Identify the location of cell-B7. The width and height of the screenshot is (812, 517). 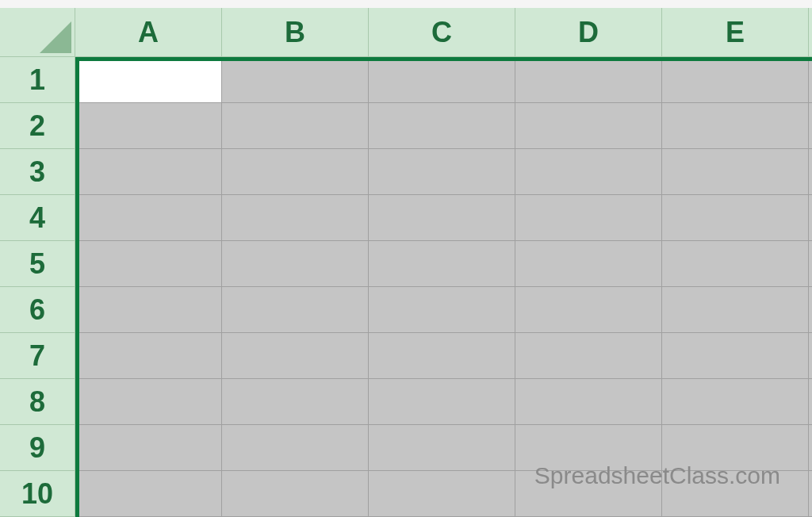
(295, 356).